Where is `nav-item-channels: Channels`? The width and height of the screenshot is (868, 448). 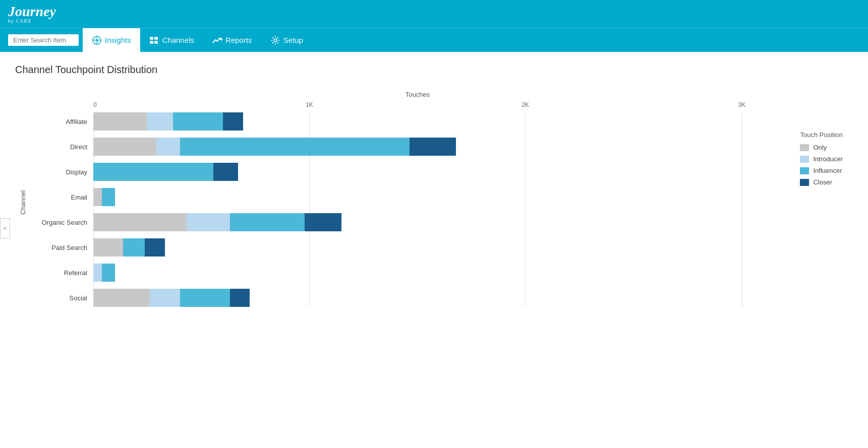 nav-item-channels: Channels is located at coordinates (171, 40).